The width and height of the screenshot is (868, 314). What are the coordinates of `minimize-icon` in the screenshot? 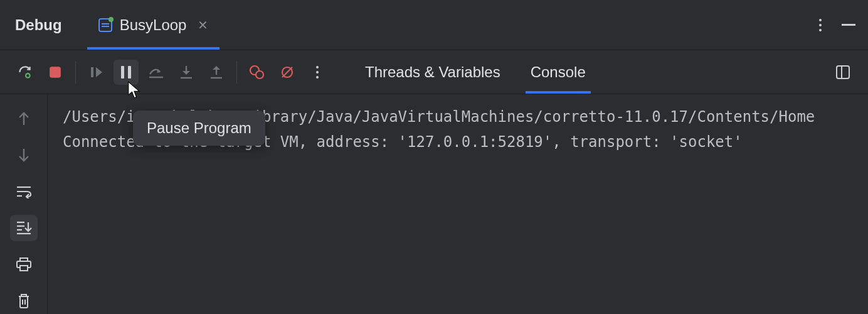 It's located at (849, 25).